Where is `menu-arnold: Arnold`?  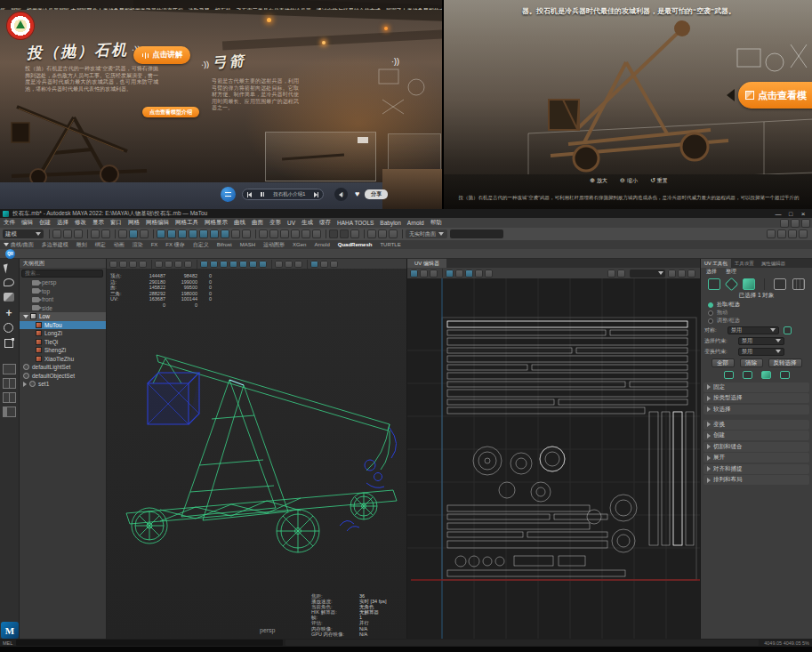
menu-arnold: Arnold is located at coordinates (416, 222).